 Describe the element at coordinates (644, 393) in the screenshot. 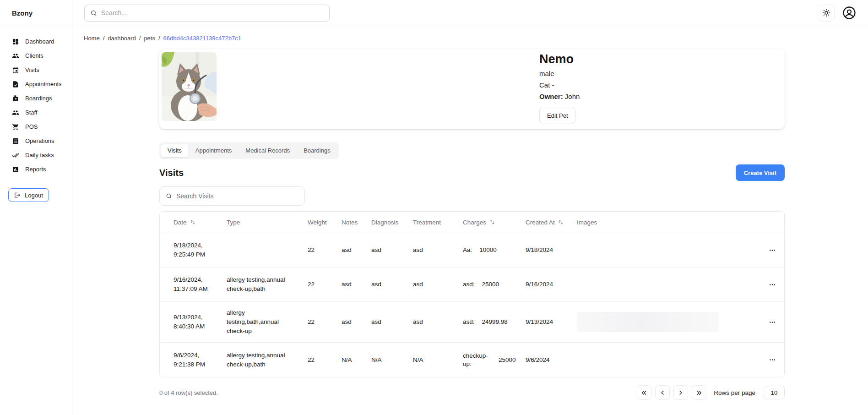

I see `first-page-button` at that location.